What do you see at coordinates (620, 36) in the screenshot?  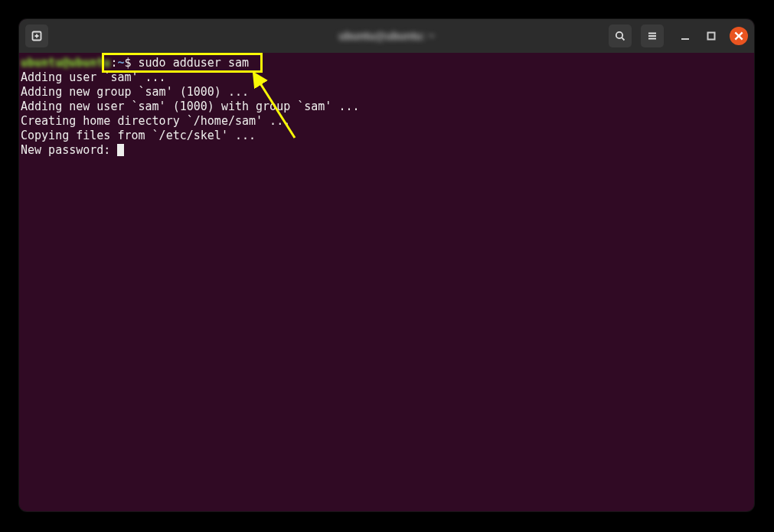 I see `search-button` at bounding box center [620, 36].